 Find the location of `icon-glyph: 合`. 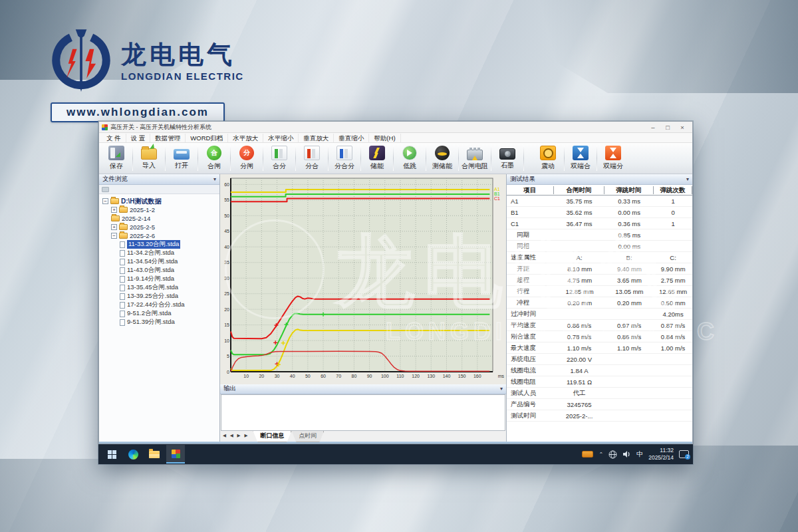

icon-glyph: 合 is located at coordinates (214, 153).